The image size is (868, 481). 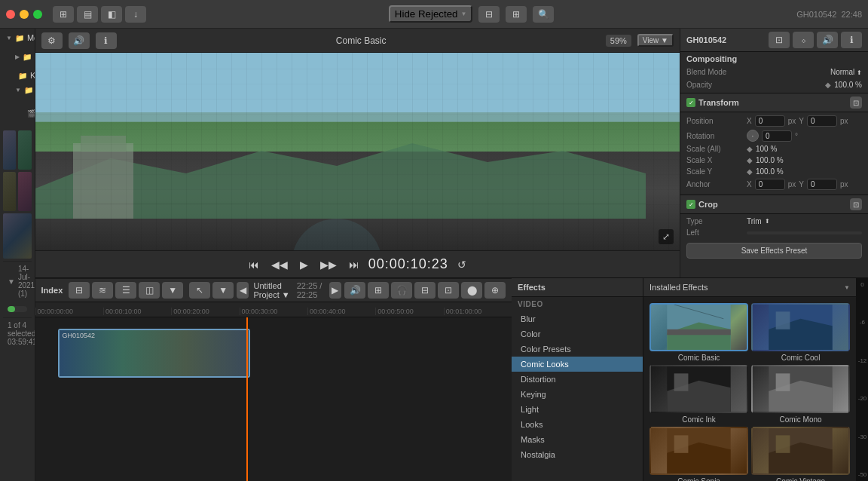 What do you see at coordinates (775, 204) in the screenshot?
I see `crop-section: ✓ Crop ⊡` at bounding box center [775, 204].